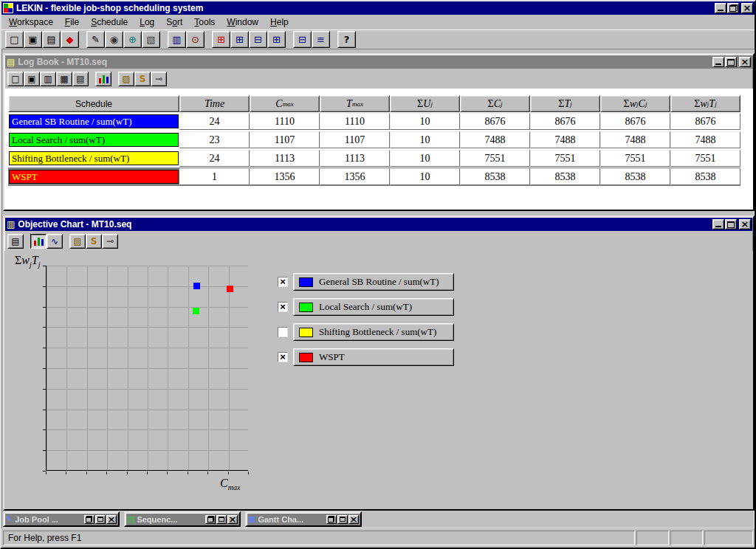 Image resolution: width=756 pixels, height=549 pixels. What do you see at coordinates (379, 62) in the screenshot?
I see `logbook-titlebar: ▤ Log Book - MT10.seq ×` at bounding box center [379, 62].